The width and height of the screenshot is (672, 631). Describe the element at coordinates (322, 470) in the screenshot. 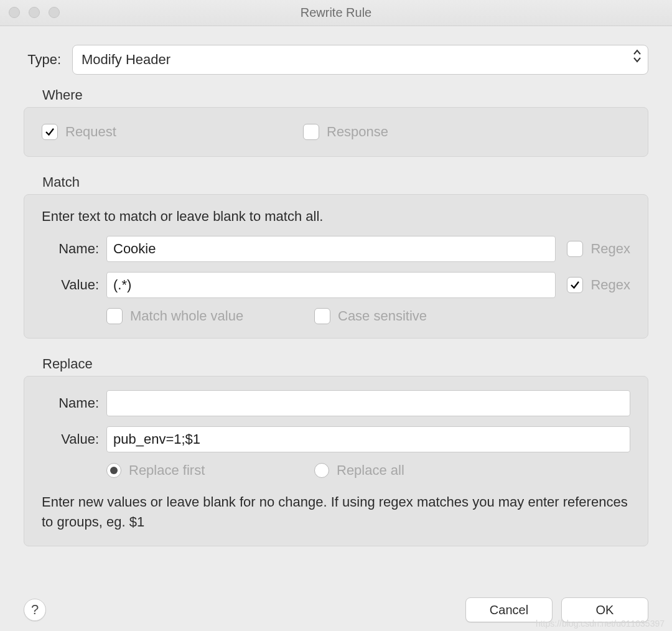

I see `replace-all-radio` at that location.